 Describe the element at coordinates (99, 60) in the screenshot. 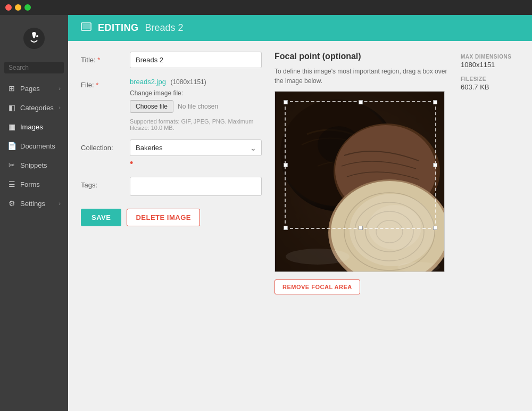

I see `title-required: *` at that location.